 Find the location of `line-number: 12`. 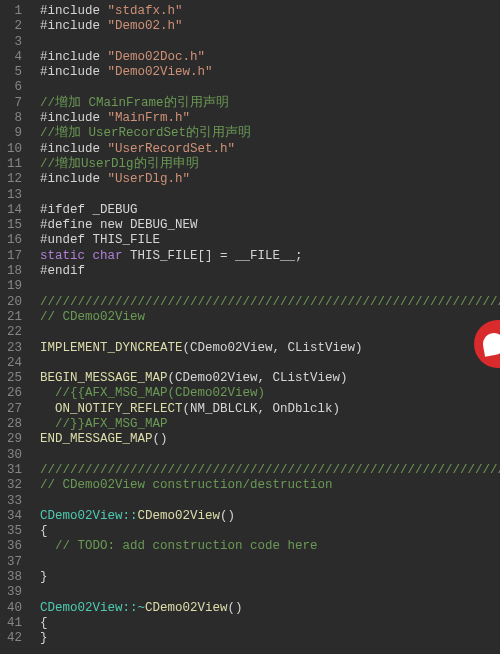

line-number: 12 is located at coordinates (13, 180).